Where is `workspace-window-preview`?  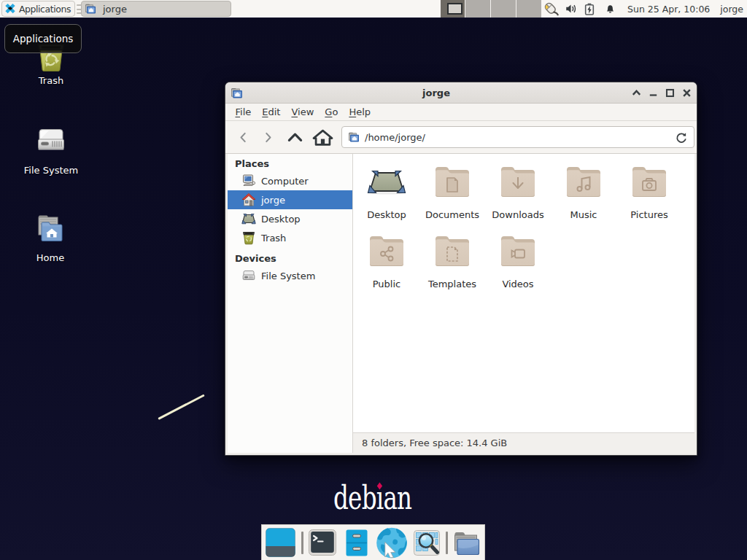 workspace-window-preview is located at coordinates (455, 9).